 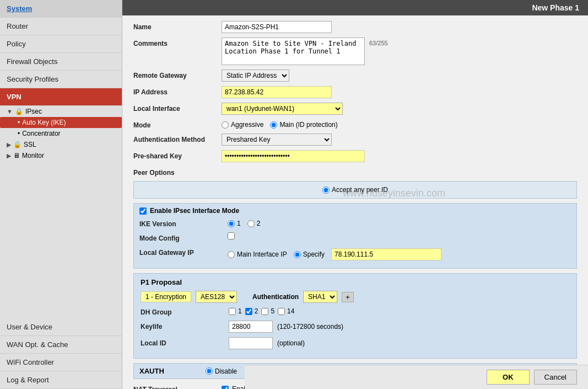 What do you see at coordinates (233, 311) in the screenshot?
I see `dh1-checkbox` at bounding box center [233, 311].